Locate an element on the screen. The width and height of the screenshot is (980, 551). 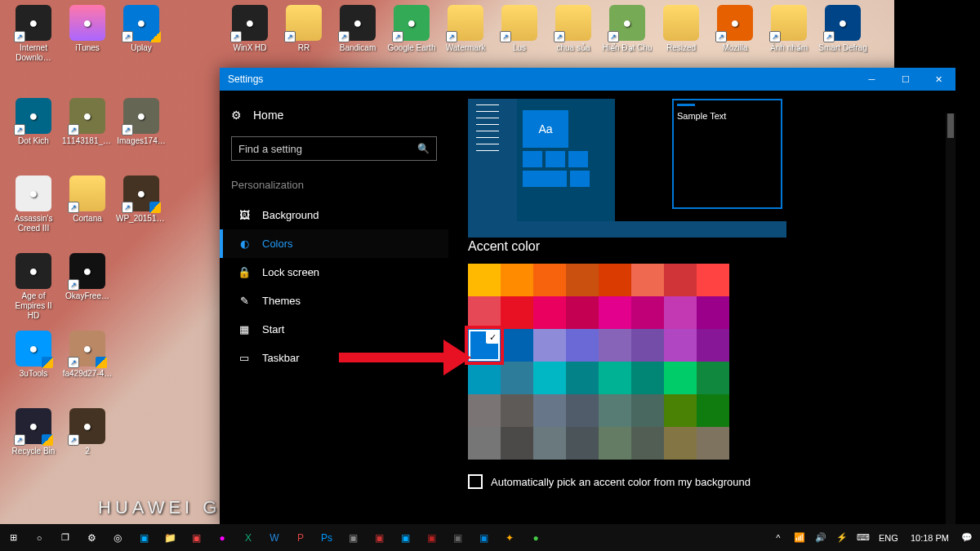
desktop-icon: ↗RR is located at coordinates (304, 29).